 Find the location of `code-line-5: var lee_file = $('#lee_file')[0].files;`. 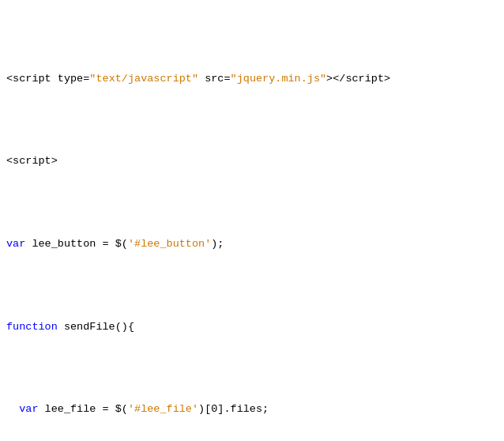

code-line-5: var lee_file = $('#lee_file')[0].files; is located at coordinates (252, 409).